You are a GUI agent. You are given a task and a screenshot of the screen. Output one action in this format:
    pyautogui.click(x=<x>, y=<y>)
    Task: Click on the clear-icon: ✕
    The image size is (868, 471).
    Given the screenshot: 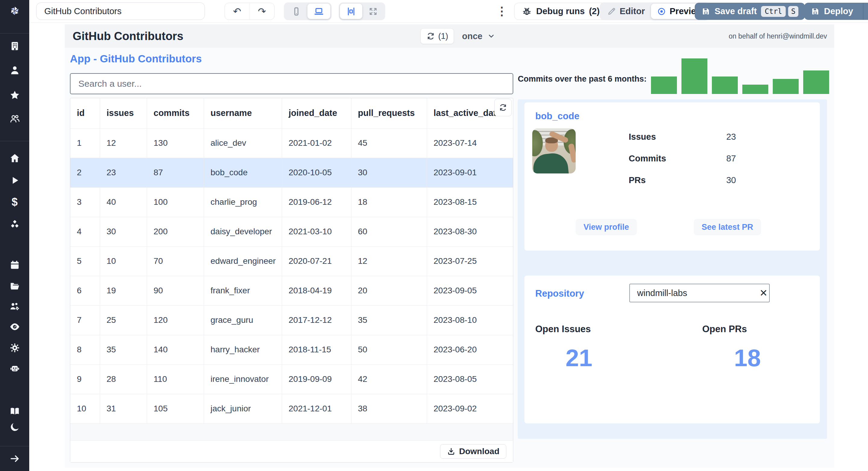 What is the action you would take?
    pyautogui.click(x=764, y=293)
    